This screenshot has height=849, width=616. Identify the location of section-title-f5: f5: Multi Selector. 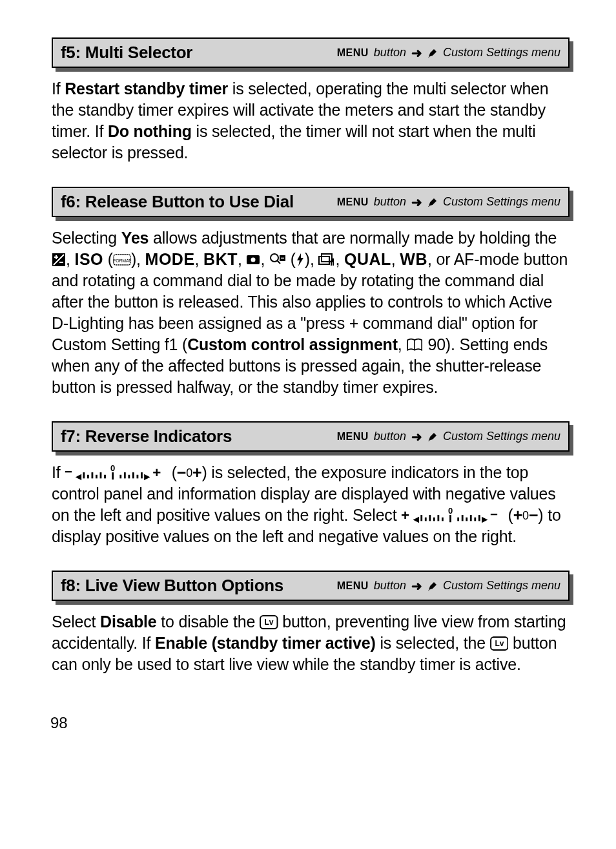
(127, 53).